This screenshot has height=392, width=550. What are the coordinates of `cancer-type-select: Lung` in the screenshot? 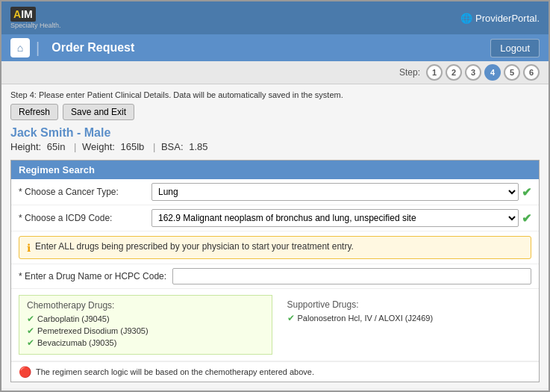 It's located at (335, 192).